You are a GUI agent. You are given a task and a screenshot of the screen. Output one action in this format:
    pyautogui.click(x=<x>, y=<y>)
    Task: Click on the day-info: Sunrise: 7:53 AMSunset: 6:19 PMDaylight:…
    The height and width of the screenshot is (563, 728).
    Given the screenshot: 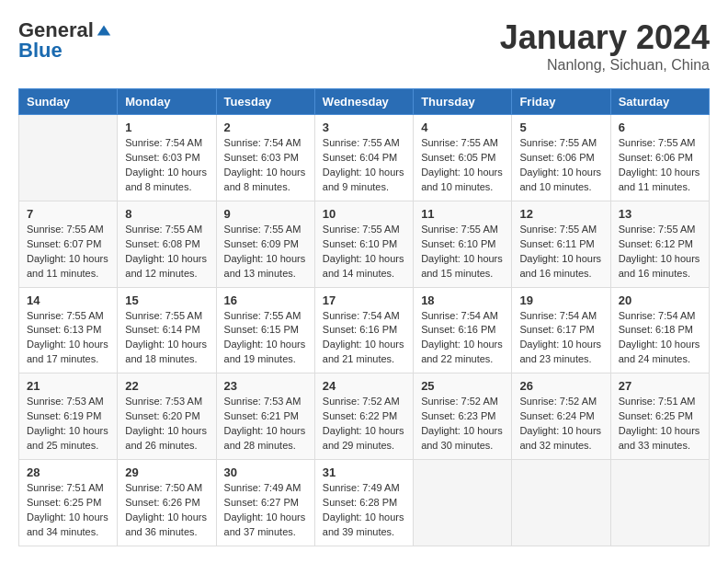 What is the action you would take?
    pyautogui.click(x=68, y=424)
    